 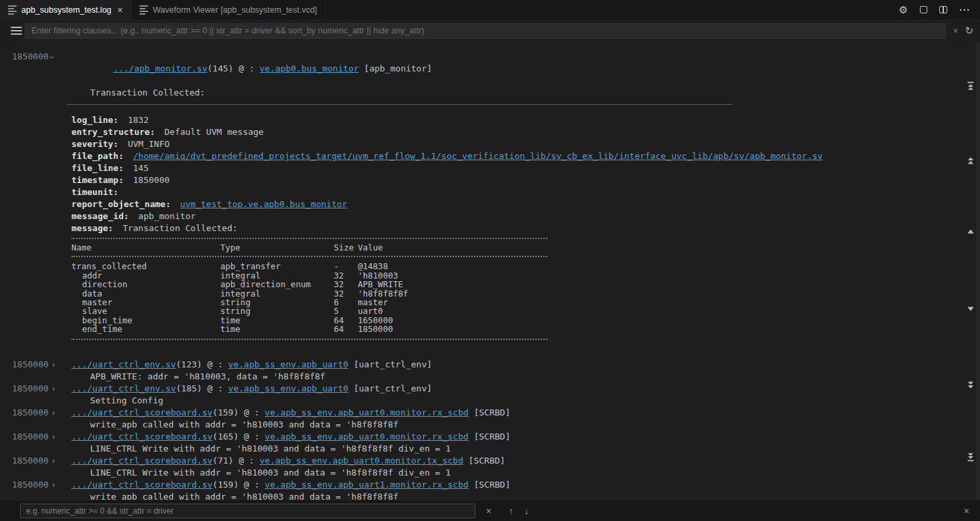 I want to click on previous-match-icon: ↑, so click(x=511, y=511).